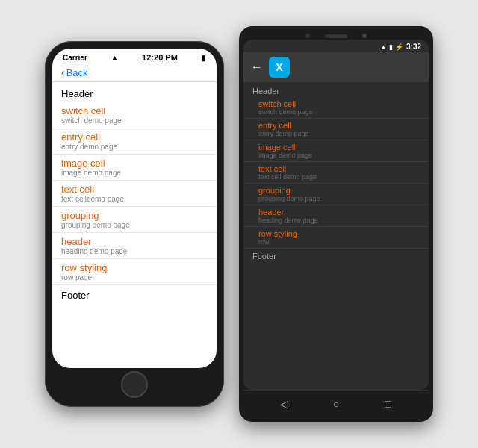 The image size is (478, 448). What do you see at coordinates (384, 47) in the screenshot?
I see `android-wifi-icon: ▲` at bounding box center [384, 47].